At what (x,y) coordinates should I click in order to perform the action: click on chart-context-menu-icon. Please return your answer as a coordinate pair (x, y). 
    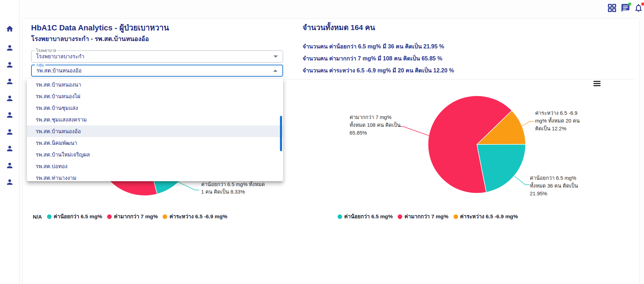
    Looking at the image, I should click on (597, 84).